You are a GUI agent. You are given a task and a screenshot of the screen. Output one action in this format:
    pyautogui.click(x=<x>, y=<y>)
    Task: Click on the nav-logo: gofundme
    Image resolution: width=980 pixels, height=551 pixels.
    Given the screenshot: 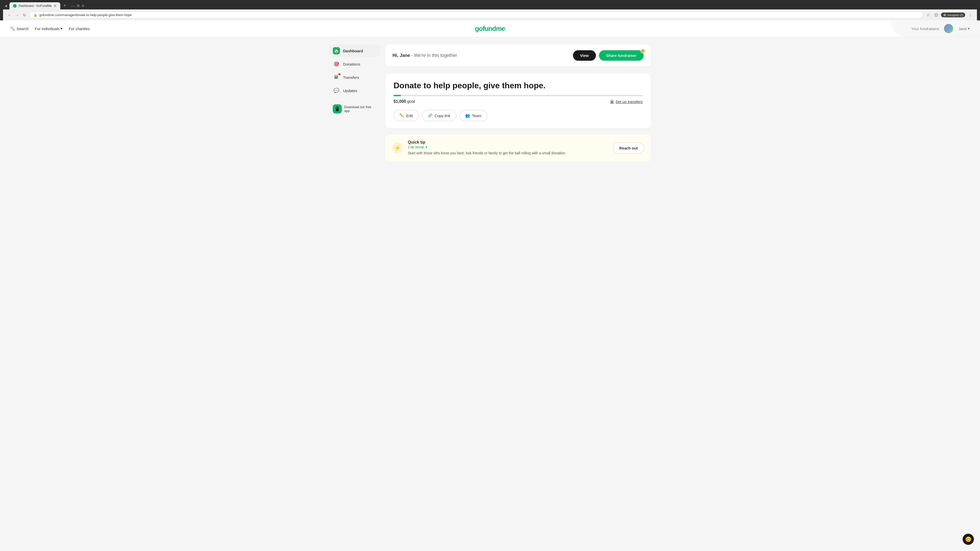 What is the action you would take?
    pyautogui.click(x=490, y=29)
    